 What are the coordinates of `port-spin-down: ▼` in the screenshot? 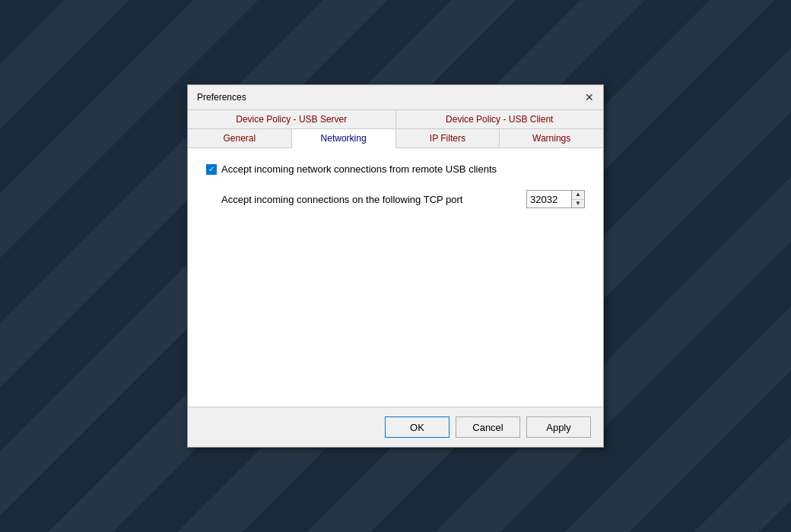 It's located at (578, 204).